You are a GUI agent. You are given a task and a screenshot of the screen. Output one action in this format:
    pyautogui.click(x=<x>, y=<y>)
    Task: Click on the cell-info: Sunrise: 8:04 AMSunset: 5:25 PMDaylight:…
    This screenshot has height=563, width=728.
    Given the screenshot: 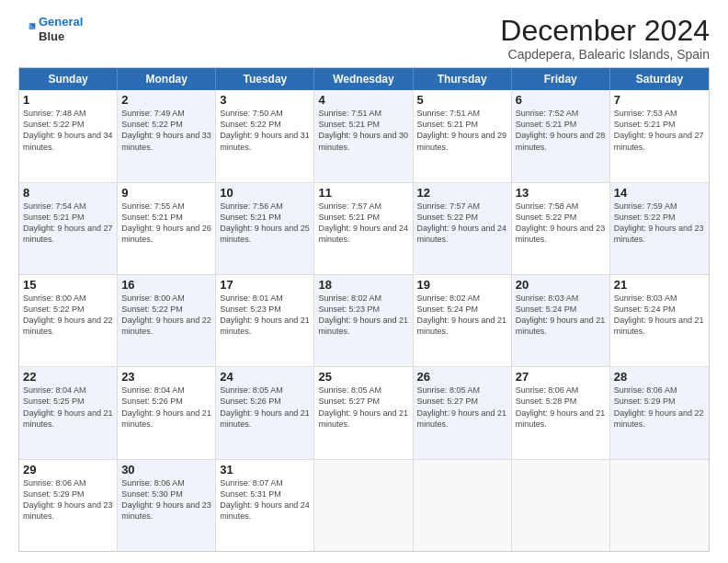 What is the action you would take?
    pyautogui.click(x=68, y=407)
    